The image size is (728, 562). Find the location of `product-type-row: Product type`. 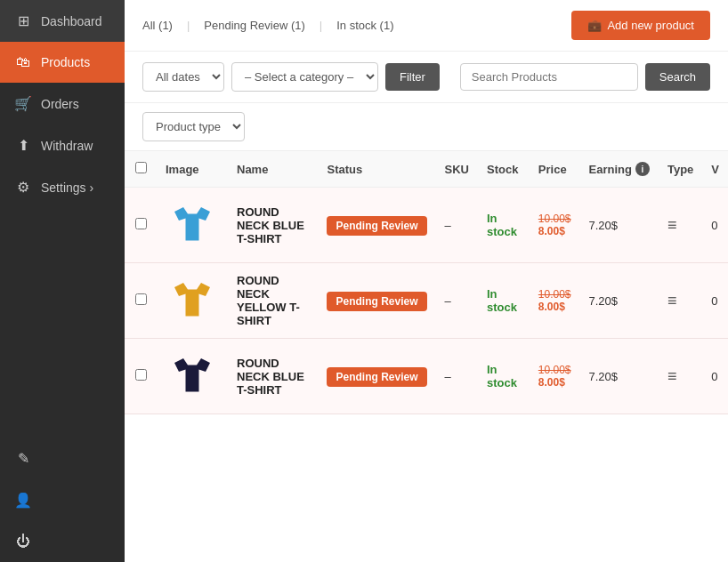

product-type-row: Product type is located at coordinates (426, 127).